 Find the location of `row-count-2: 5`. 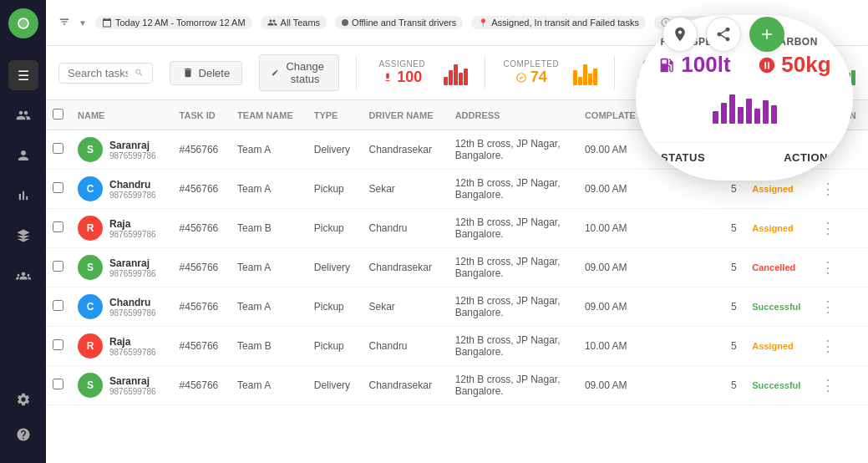

row-count-2: 5 is located at coordinates (735, 229).